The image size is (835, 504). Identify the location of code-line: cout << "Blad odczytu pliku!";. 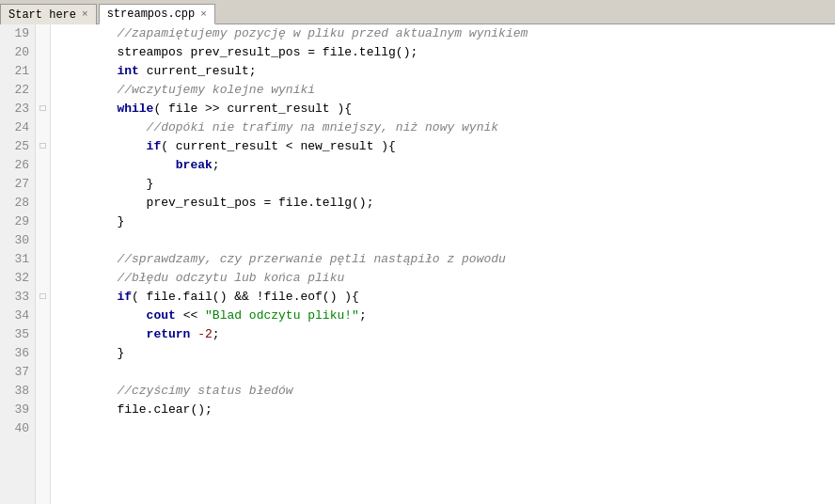
(447, 316).